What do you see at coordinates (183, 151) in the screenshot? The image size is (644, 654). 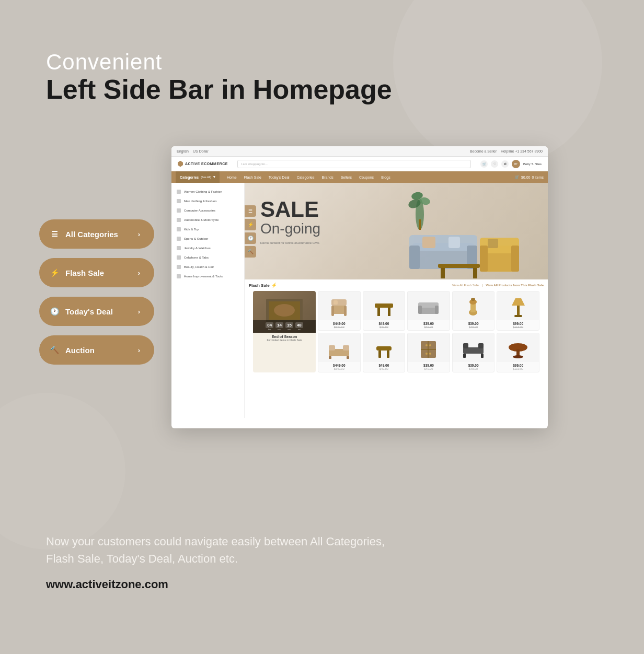 I see `language-selector: English` at bounding box center [183, 151].